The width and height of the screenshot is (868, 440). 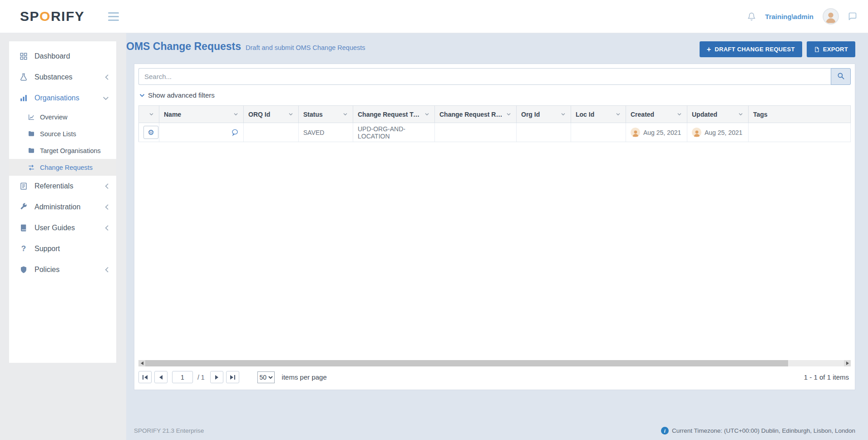 What do you see at coordinates (63, 207) in the screenshot?
I see `sidebar-item-administration: Administration` at bounding box center [63, 207].